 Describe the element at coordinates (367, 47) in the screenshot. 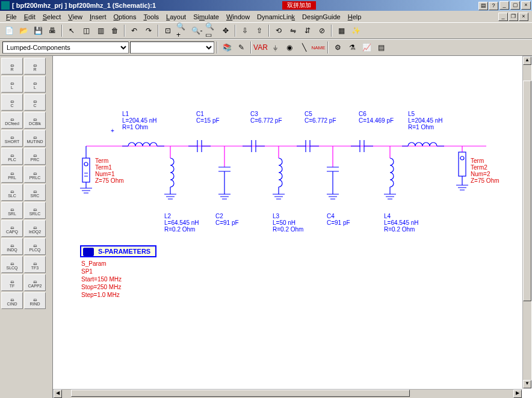

I see `datadisplay-button: 📈` at that location.